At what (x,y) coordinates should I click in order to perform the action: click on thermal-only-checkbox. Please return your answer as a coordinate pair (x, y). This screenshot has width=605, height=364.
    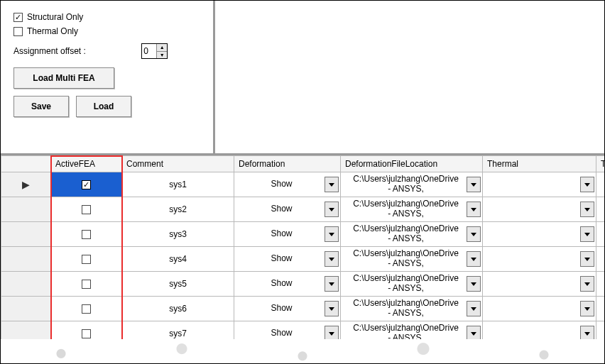
    Looking at the image, I should click on (18, 31).